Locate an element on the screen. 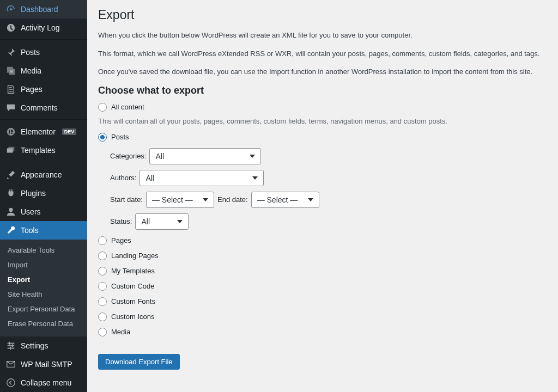 This screenshot has height=392, width=558. submenu-available-tools: Available Tools is located at coordinates (44, 250).